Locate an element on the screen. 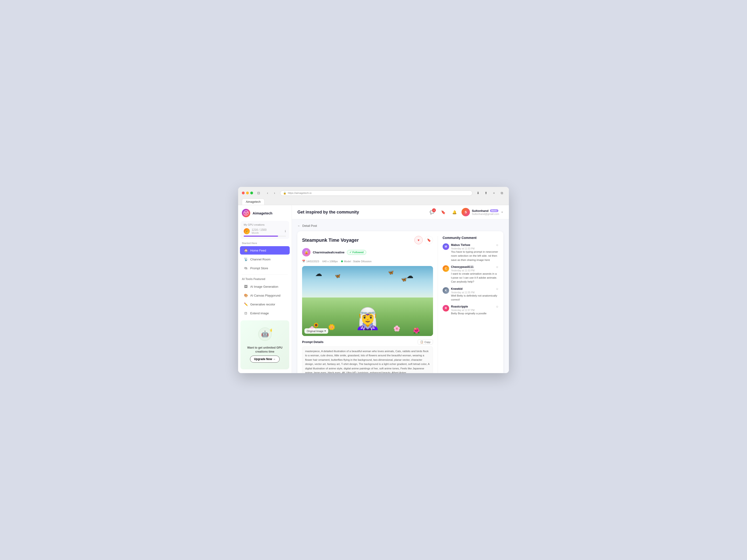  user-profile: S Sultonhand Basic Sultonhand@gmail.com … is located at coordinates (482, 212).